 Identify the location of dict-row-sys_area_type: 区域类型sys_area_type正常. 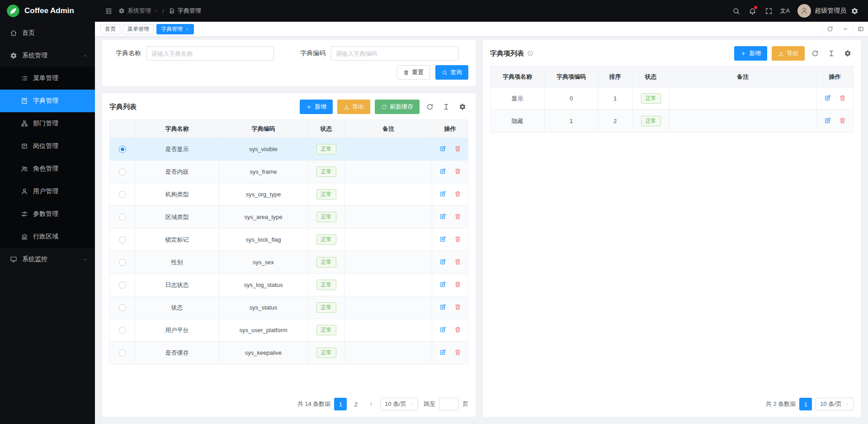
(289, 217).